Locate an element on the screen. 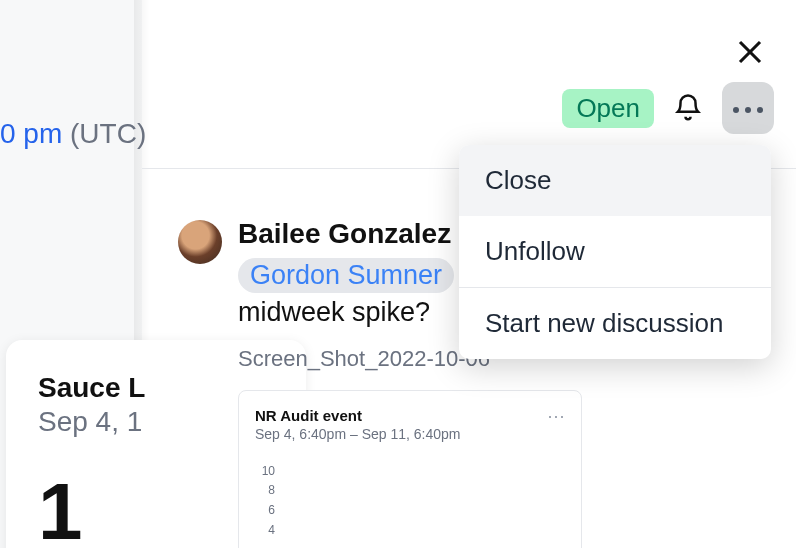 Image resolution: width=796 pixels, height=548 pixels. close-panel-button is located at coordinates (750, 52).